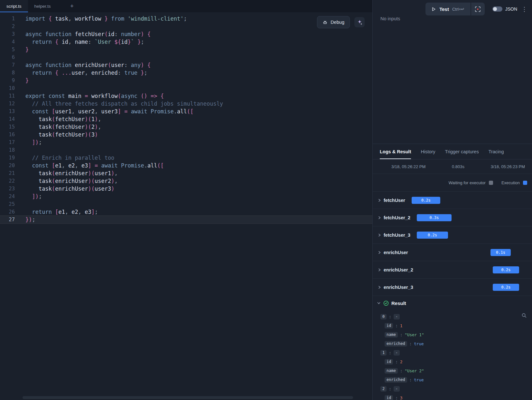 This screenshot has height=400, width=532. I want to click on result-row-name: name:"User 1", so click(453, 335).